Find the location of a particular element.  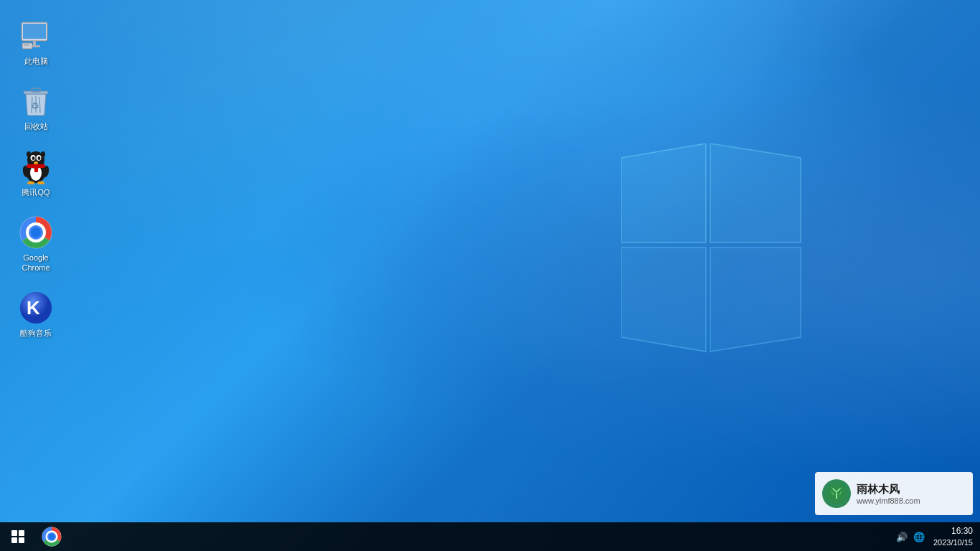

desktop-icon-this-pc: 此电脑 is located at coordinates (36, 42).